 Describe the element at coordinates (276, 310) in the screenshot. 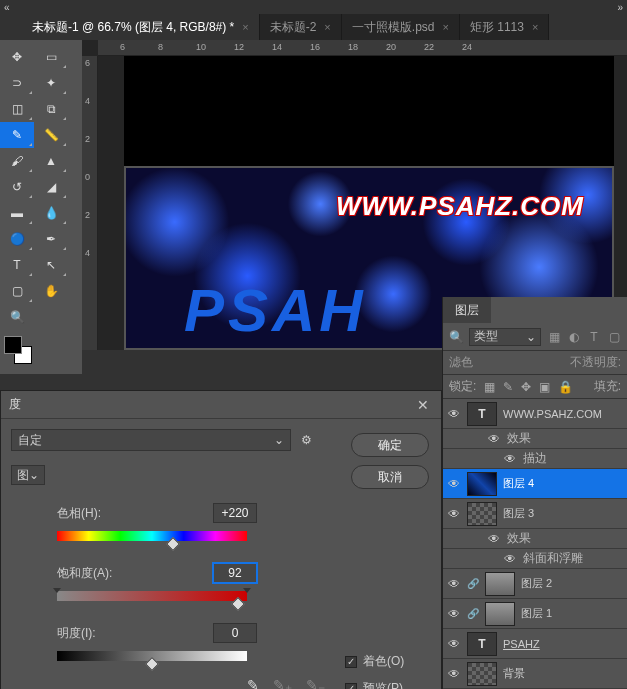

I see `canvas-big-text: PSAH` at that location.